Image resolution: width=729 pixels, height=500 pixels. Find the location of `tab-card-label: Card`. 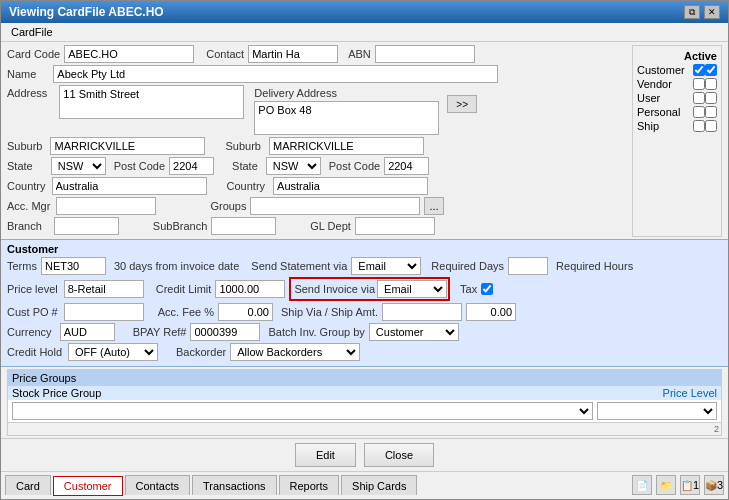

tab-card-label: Card is located at coordinates (28, 486).